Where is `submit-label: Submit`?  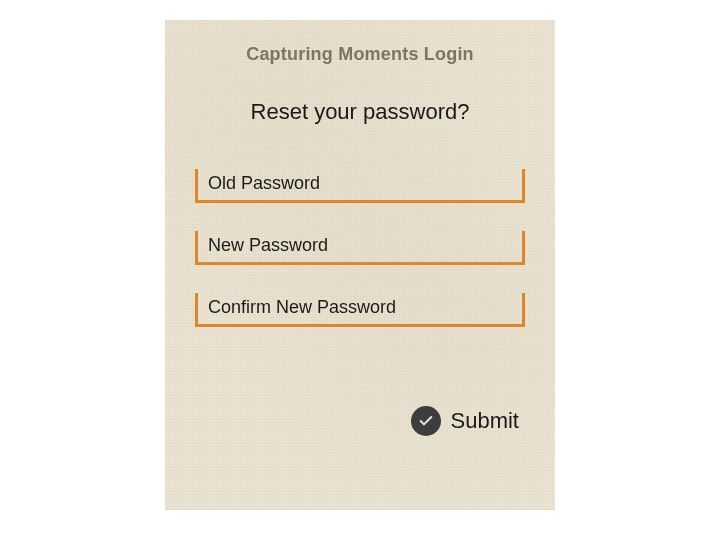
submit-label: Submit is located at coordinates (485, 421).